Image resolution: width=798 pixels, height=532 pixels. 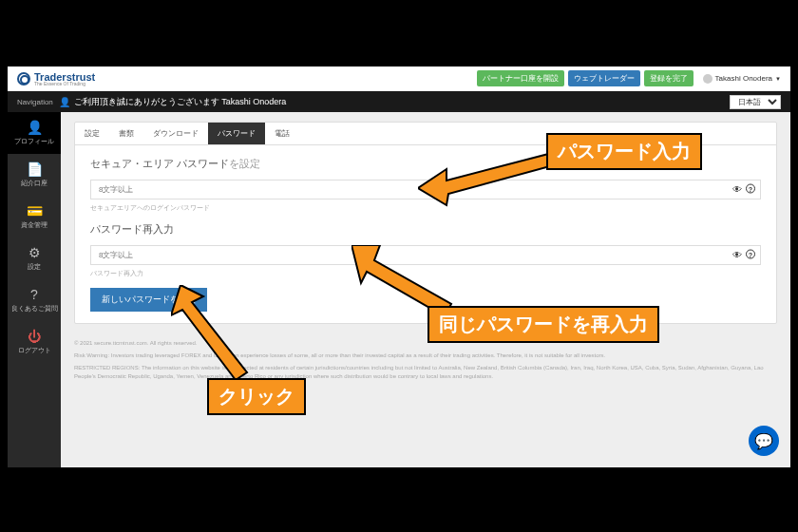 I want to click on top-right: パートナー口座を開設 ウェブトレーダー 登録を完了 Takashi Onoder…, so click(x=629, y=78).